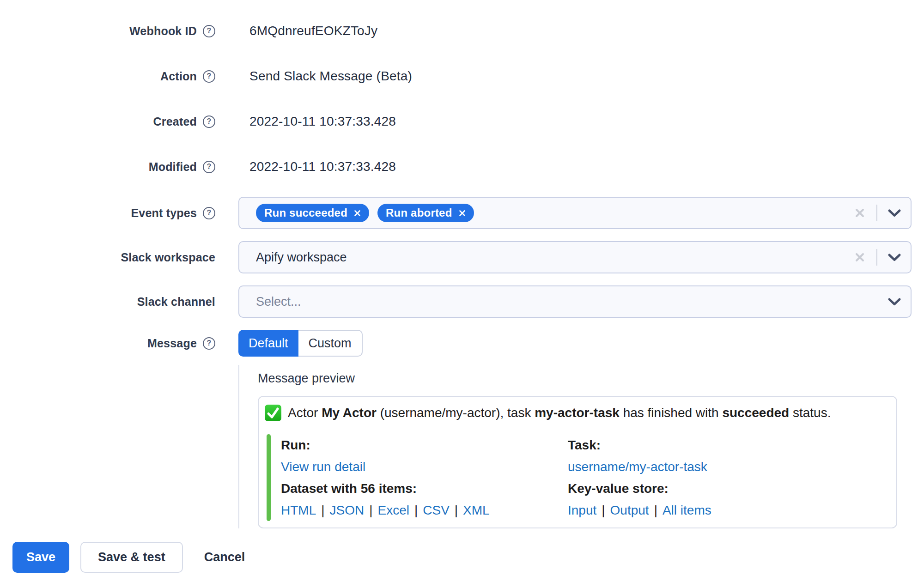  I want to click on action-label: Action, so click(178, 77).